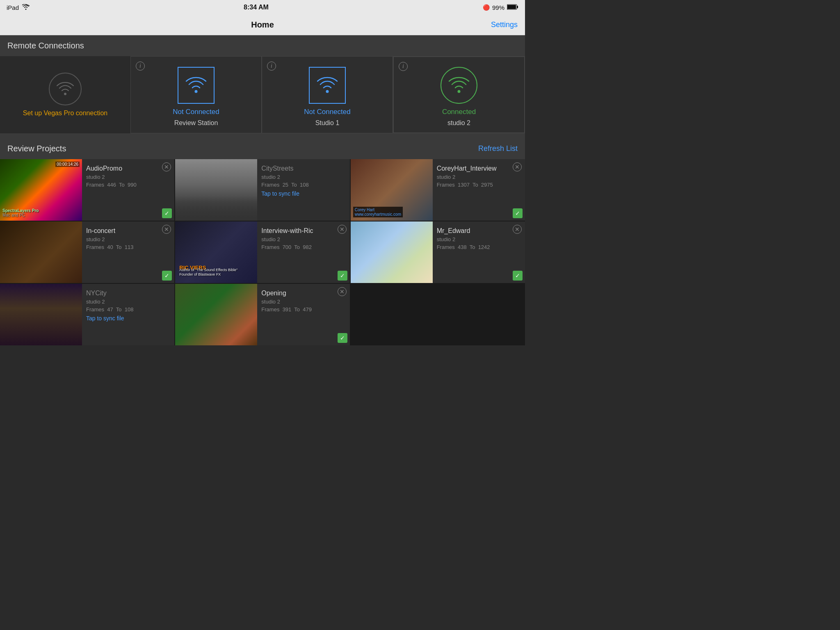 The width and height of the screenshot is (840, 630). What do you see at coordinates (128, 302) in the screenshot?
I see `project-studio-nycity: studio 2` at bounding box center [128, 302].